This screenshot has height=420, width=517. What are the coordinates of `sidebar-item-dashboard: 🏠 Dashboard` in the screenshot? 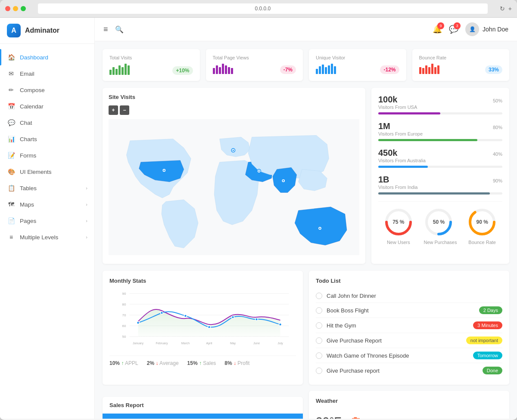 It's located at (47, 57).